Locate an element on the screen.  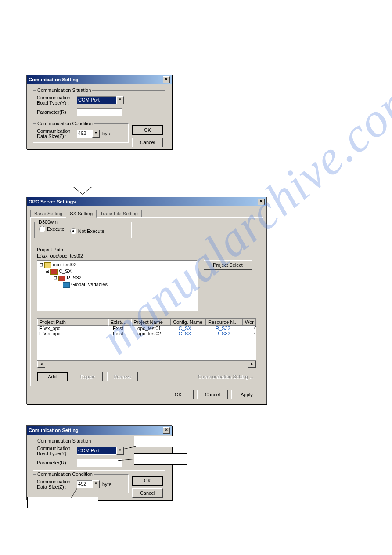
tab-sx-setting: SX Setting is located at coordinates (81, 214).